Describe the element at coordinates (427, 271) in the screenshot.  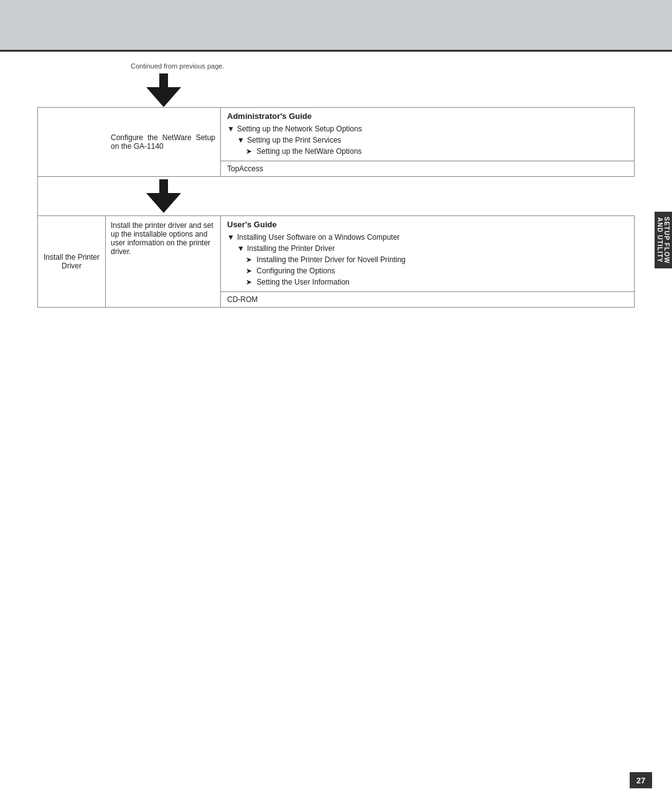
I see `ref-item-i3: ➤ Configuring the Options` at that location.